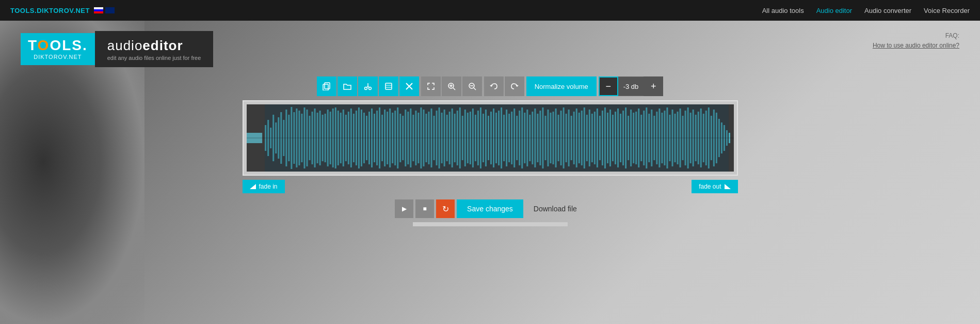 Image resolution: width=980 pixels, height=324 pixels. Describe the element at coordinates (490, 49) in the screenshot. I see `header-row: TOOLS. DIKTOROV.NET audioeditor edit any…` at that location.